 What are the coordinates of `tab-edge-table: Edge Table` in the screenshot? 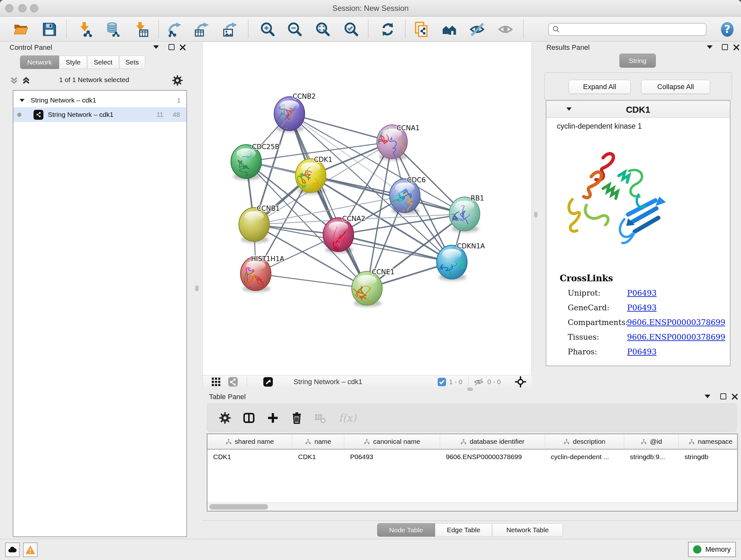 It's located at (464, 530).